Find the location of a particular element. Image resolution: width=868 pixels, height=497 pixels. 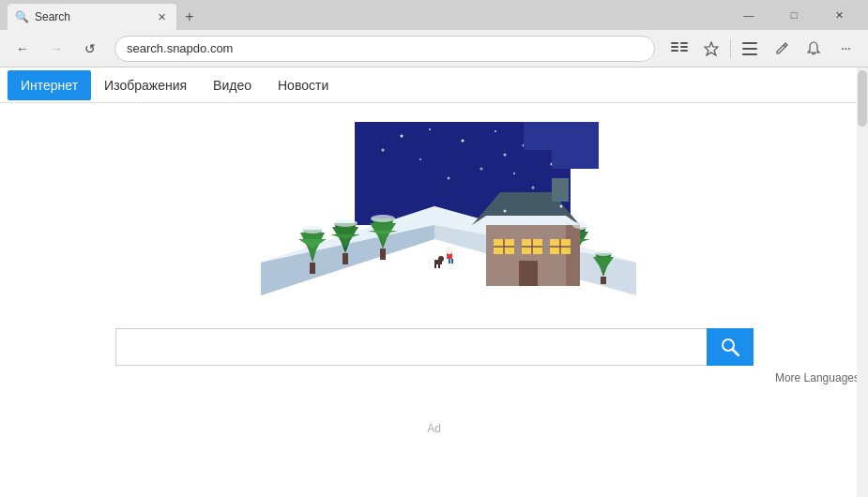

title-bar: 🔍 Search ✕ + — □ ✕ is located at coordinates (434, 15).